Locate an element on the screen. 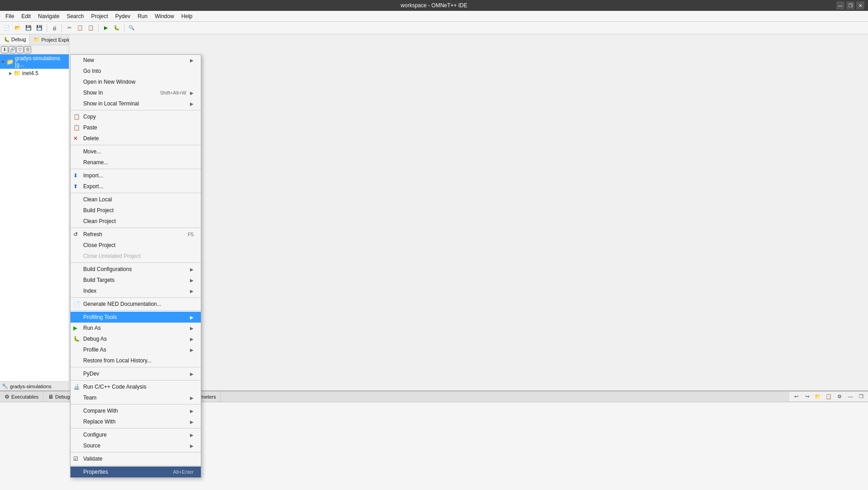 This screenshot has height=490, width=868. menu-help: Help is located at coordinates (187, 16).